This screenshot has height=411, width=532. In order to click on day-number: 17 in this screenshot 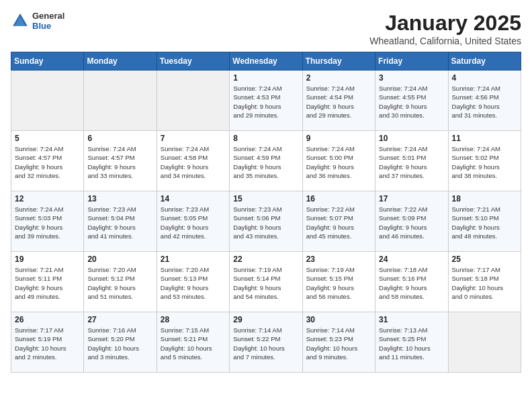, I will do `click(411, 199)`.